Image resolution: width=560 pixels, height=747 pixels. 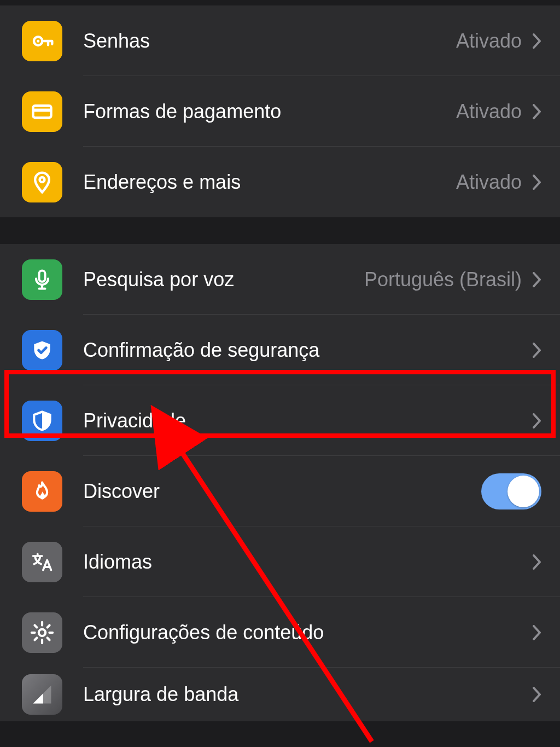 What do you see at coordinates (42, 421) in the screenshot?
I see `shield-half-icon` at bounding box center [42, 421].